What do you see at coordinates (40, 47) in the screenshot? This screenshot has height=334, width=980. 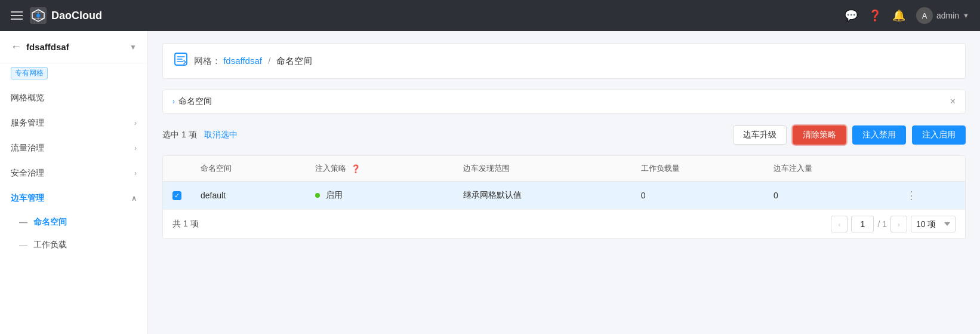 I see `sidebar-workspace: ← fdsaffdsaf` at bounding box center [40, 47].